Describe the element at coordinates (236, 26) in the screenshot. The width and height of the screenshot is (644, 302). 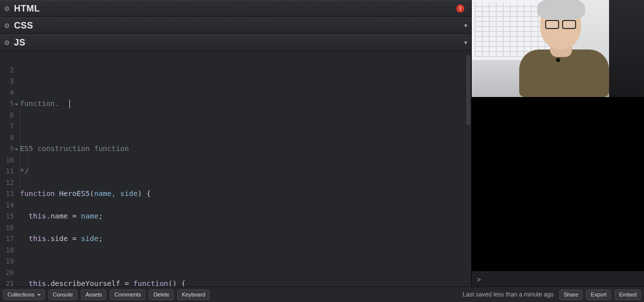
I see `panel-header-css: ⚙ CSS ▾` at that location.